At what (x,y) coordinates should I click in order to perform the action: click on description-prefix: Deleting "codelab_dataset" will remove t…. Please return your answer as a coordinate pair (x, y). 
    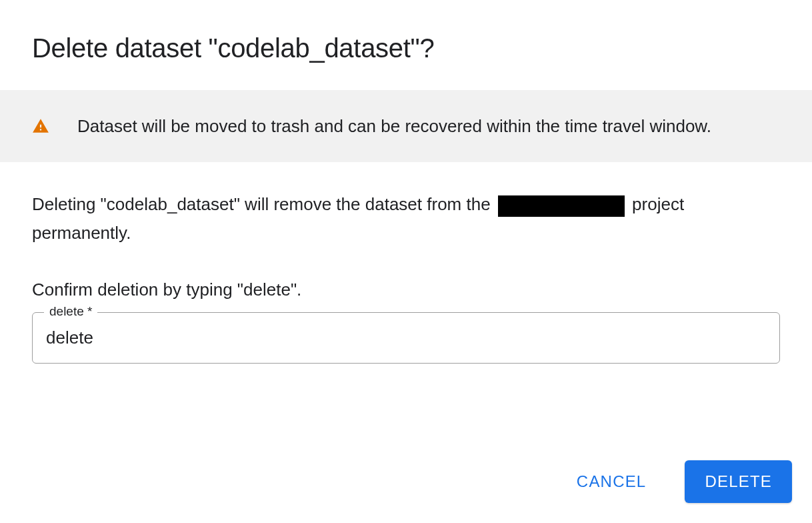
    Looking at the image, I should click on (264, 204).